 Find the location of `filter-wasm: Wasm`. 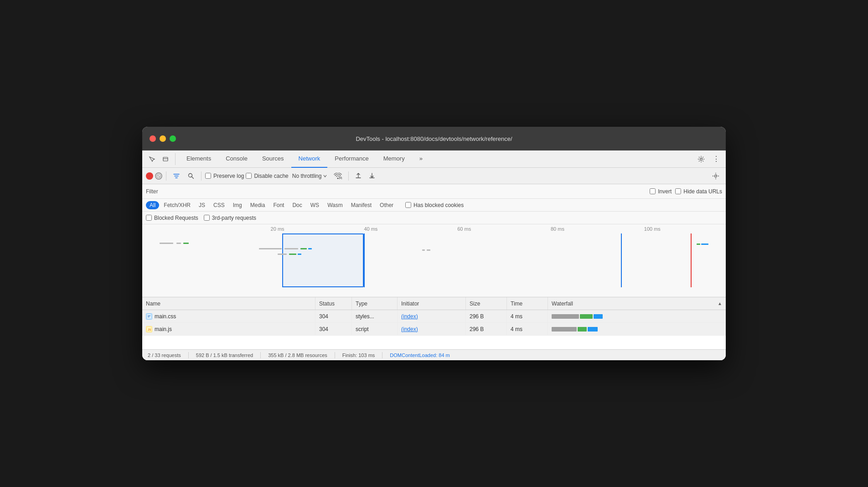

filter-wasm: Wasm is located at coordinates (335, 205).